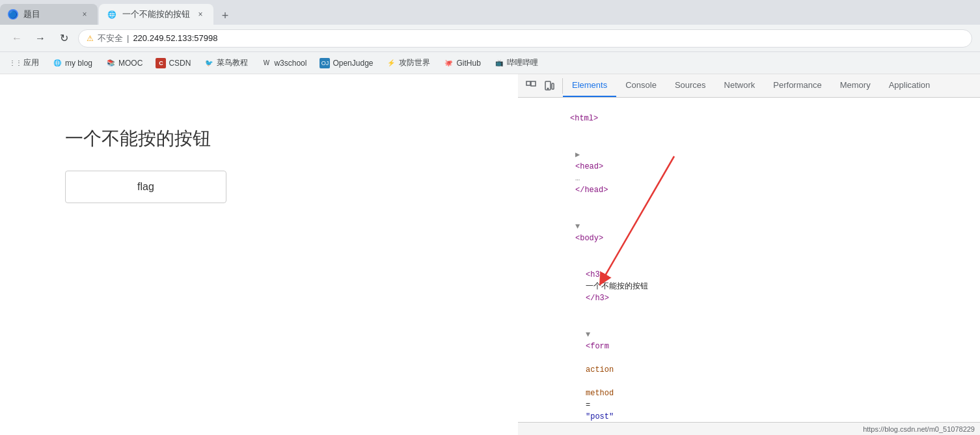  Describe the element at coordinates (17, 38) in the screenshot. I see `back-button: ←` at that location.